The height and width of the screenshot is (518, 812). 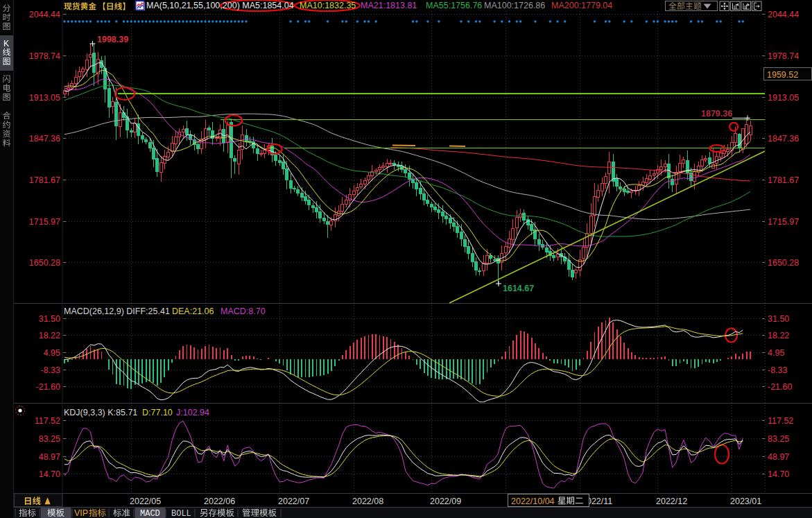 I want to click on svg-text: MA21:1813.81, so click(x=388, y=6).